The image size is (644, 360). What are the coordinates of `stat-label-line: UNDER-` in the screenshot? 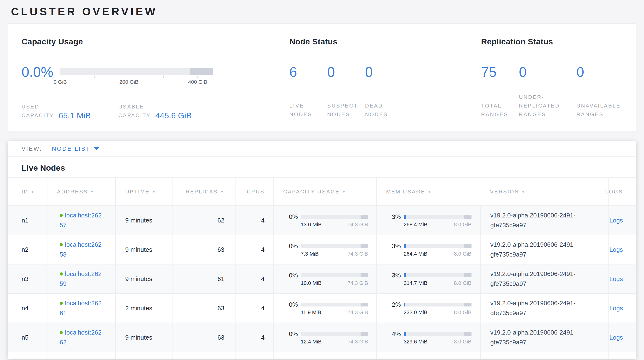 It's located at (546, 97).